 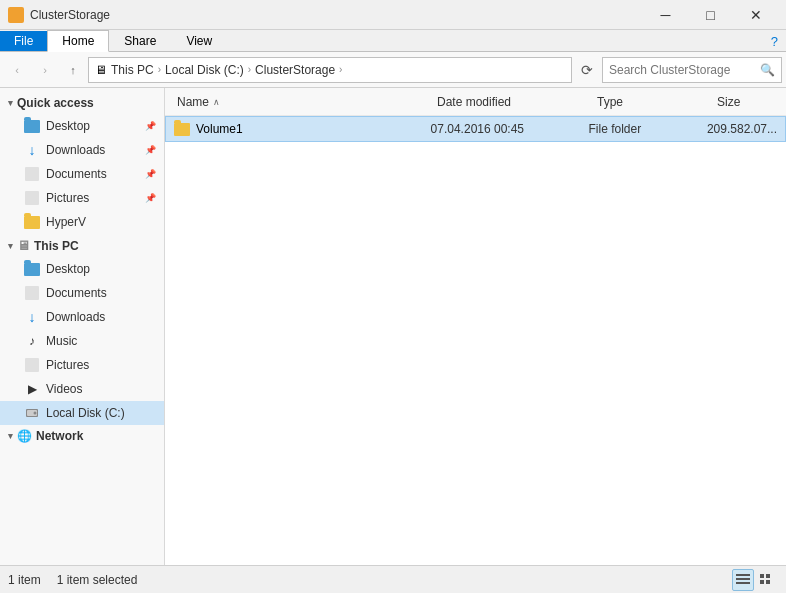 I want to click on ribbon-tabs: File Home Share View ?, so click(x=393, y=41).